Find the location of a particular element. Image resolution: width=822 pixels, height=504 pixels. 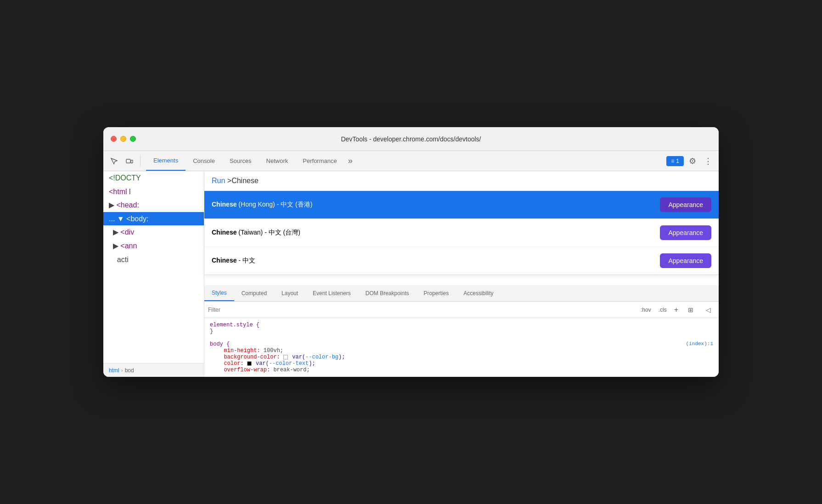

messages-icon: ≡ is located at coordinates (672, 161).